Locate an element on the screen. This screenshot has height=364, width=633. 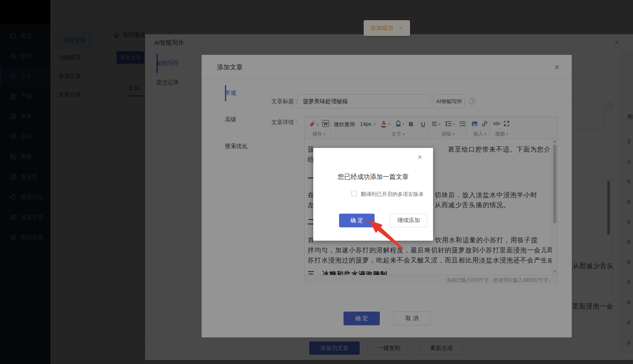
translate-checkbox-label: 翻译到已开启的多语言版本 is located at coordinates (392, 194).